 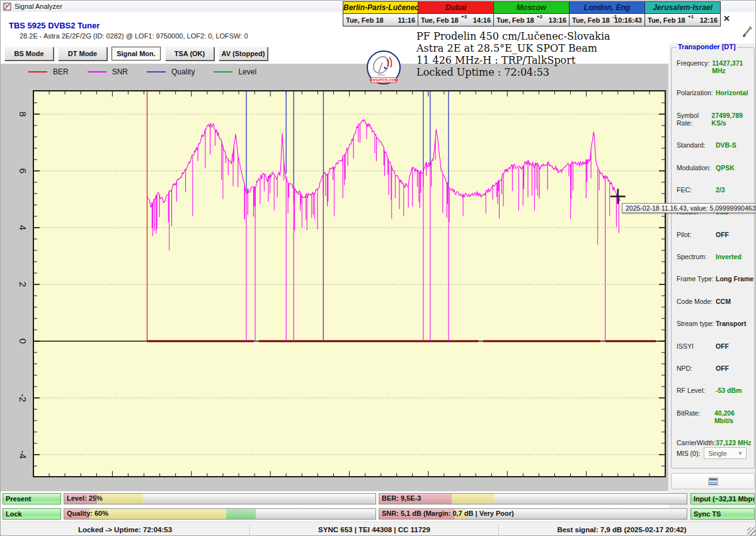 What do you see at coordinates (23, 284) in the screenshot?
I see `svg-text: 2` at bounding box center [23, 284].